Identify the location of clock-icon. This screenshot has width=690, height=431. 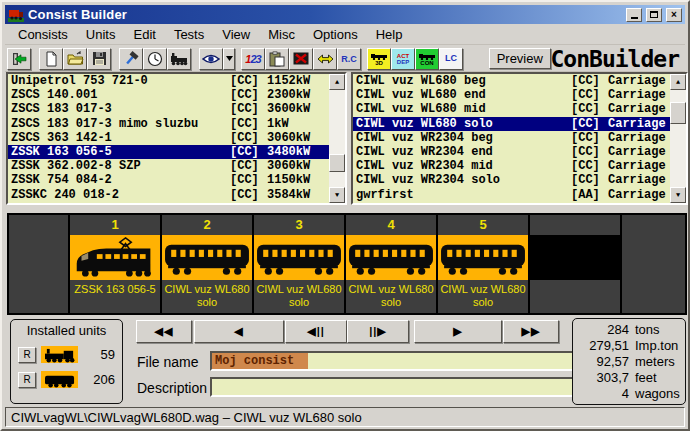
(155, 59).